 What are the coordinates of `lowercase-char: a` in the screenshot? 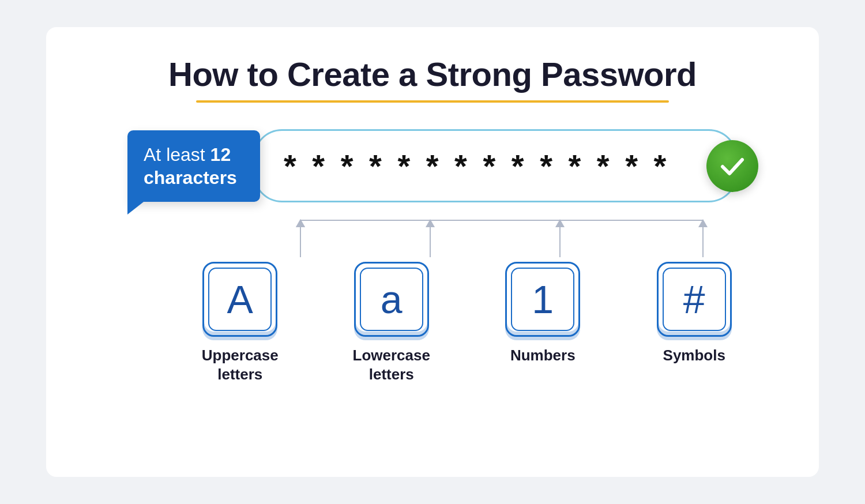 It's located at (392, 299).